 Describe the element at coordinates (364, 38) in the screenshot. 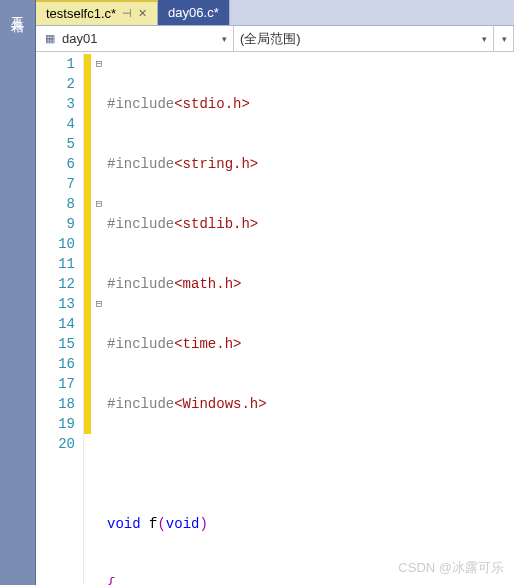

I see `member-dropdown: (全局范围) ▾` at that location.